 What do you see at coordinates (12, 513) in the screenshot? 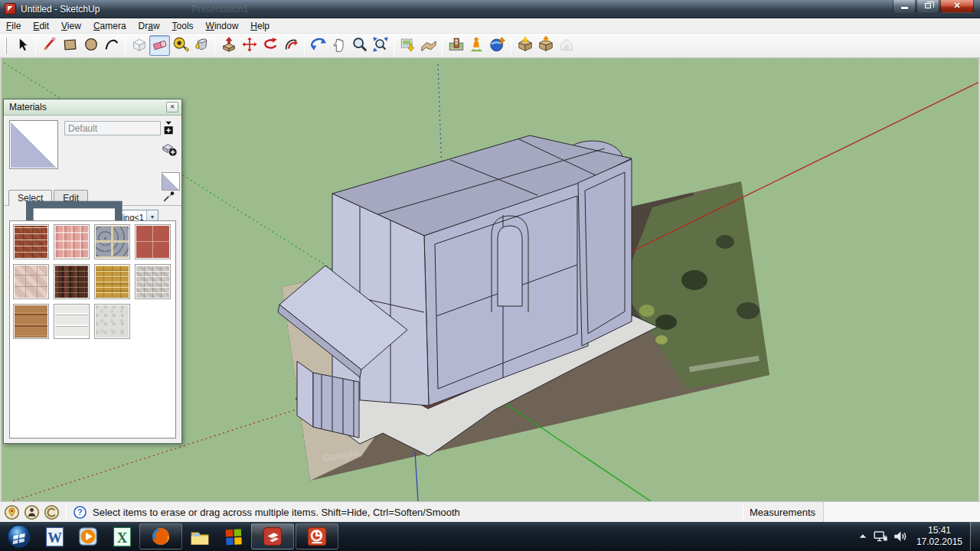
I see `geolocation-status-icon` at bounding box center [12, 513].